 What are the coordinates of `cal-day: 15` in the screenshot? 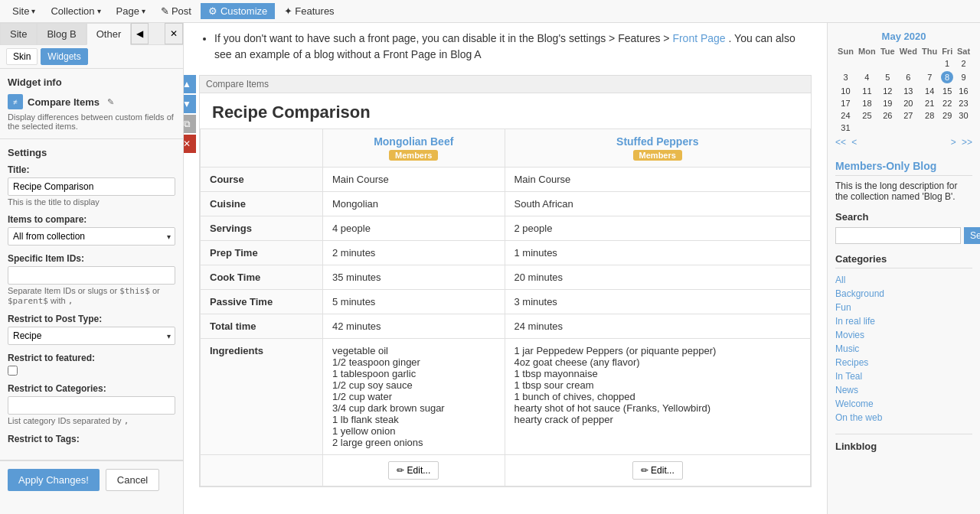 It's located at (947, 91).